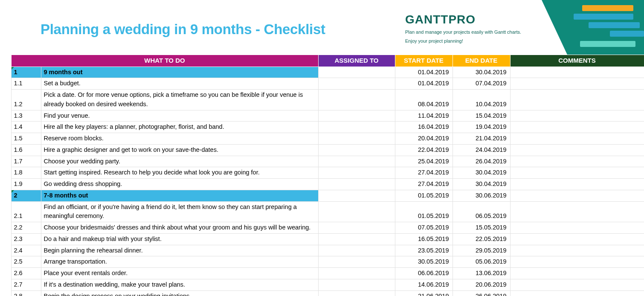 This screenshot has width=644, height=296. Describe the element at coordinates (325, 139) in the screenshot. I see `table-row: 1.5Reserve room blocks.20.04.201921.04.2…` at that location.